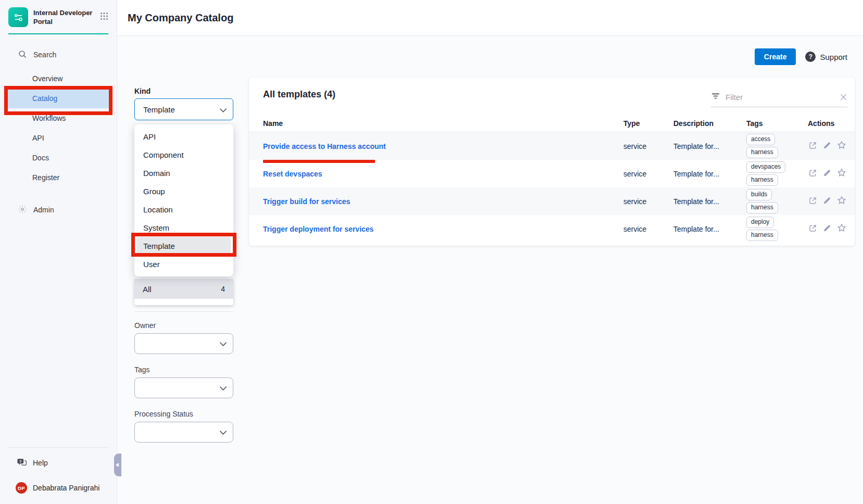 This screenshot has width=863, height=504. Describe the element at coordinates (777, 146) in the screenshot. I see `tags-cell: accessharness` at that location.